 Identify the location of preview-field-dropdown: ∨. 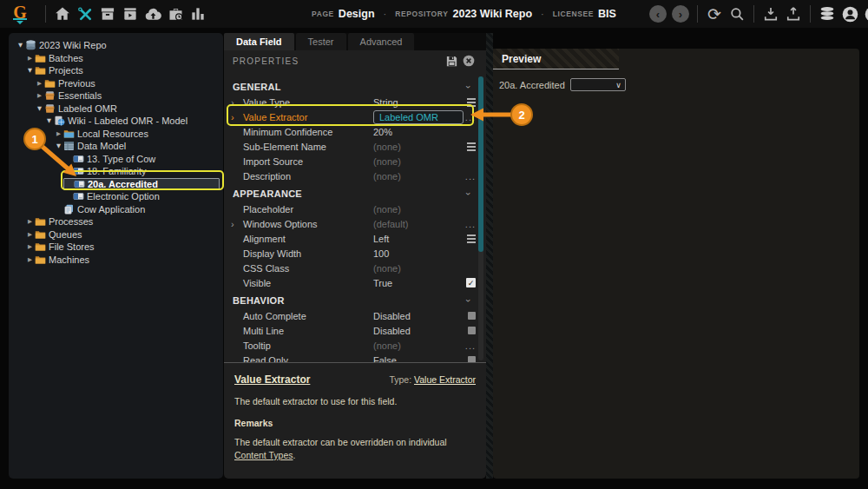
(598, 85).